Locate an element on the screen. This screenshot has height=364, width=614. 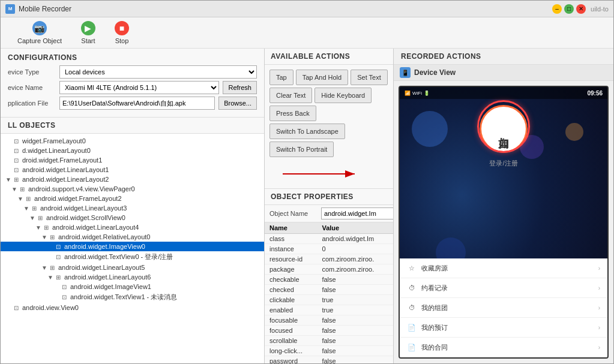
tree-item: ▼⊞android.widget.FrameLayout2 is located at coordinates (132, 198).